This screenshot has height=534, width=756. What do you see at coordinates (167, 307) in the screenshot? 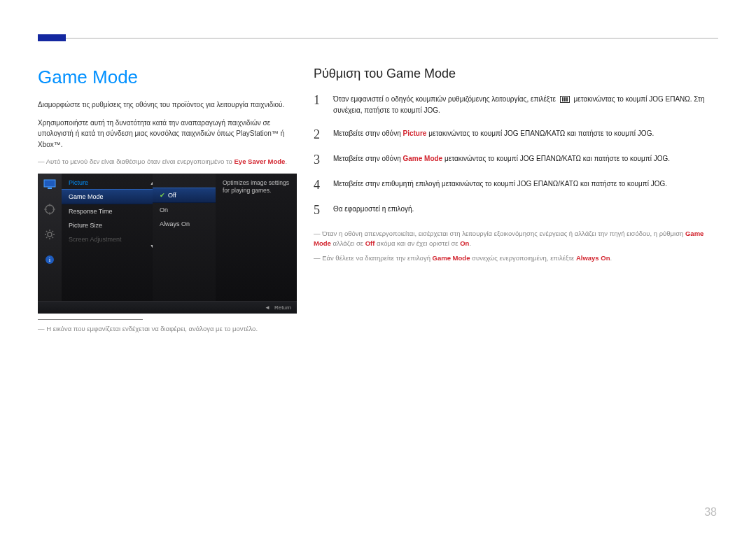
I see `osd-footer: ◄ Return` at bounding box center [167, 307].